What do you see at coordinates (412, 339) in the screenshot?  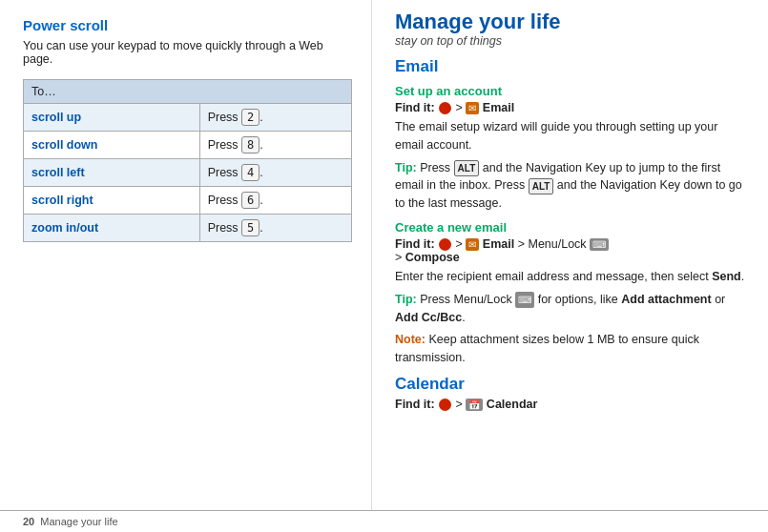 I see `note-label: Note:` at bounding box center [412, 339].